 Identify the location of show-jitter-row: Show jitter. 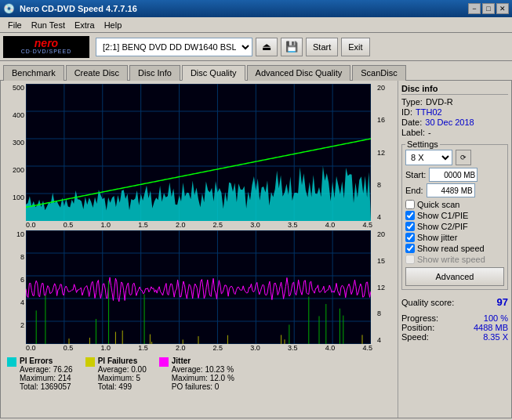
(455, 237).